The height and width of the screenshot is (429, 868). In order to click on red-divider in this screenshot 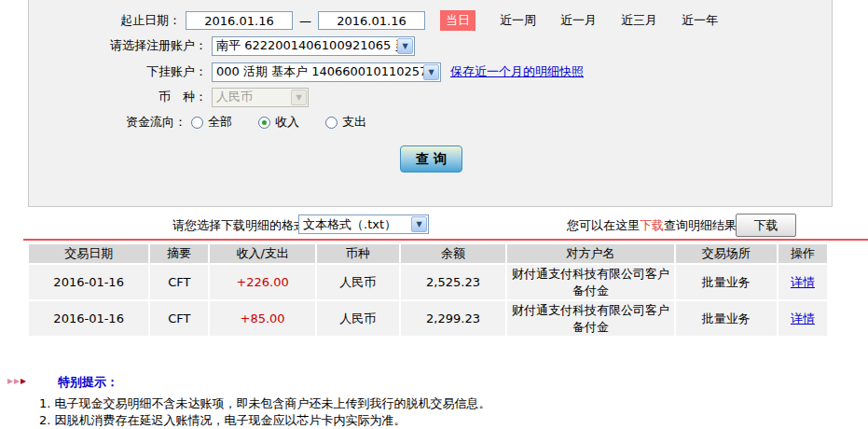, I will do `click(446, 240)`.